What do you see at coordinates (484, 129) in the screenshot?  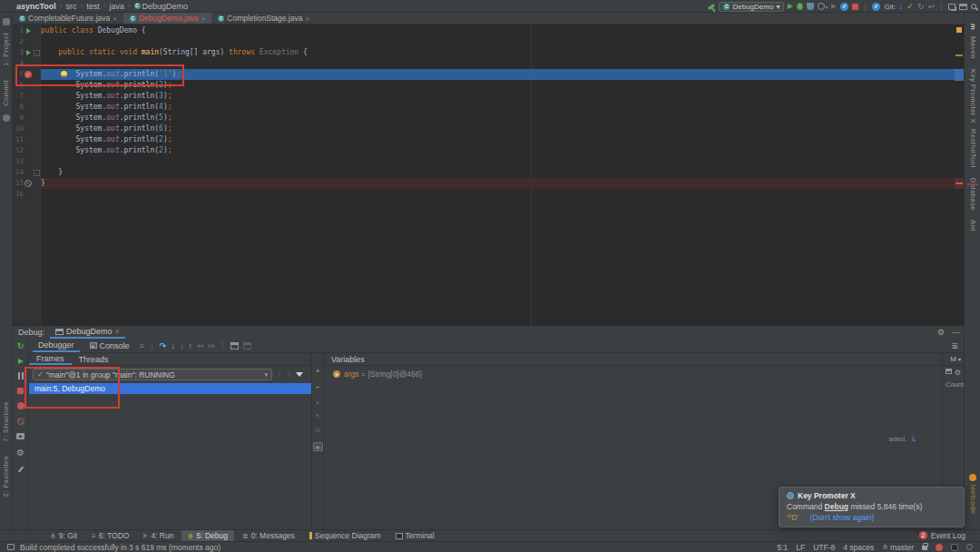 I see `code-line: 10 System.out.println(6);` at bounding box center [484, 129].